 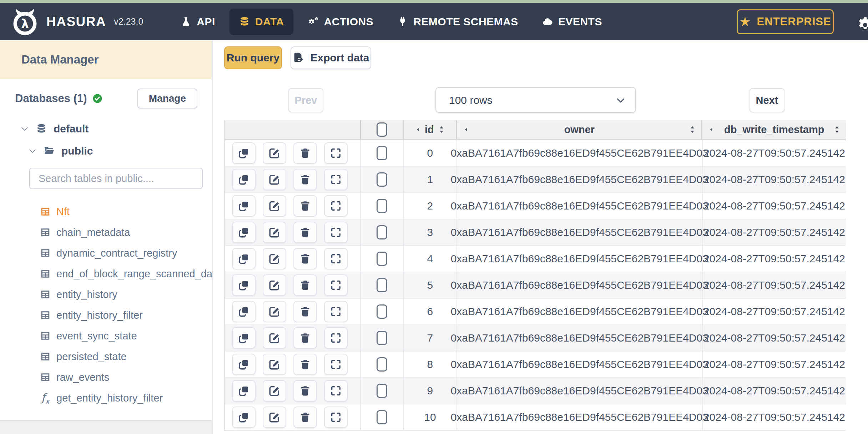 What do you see at coordinates (580, 365) in the screenshot?
I see `cell-owner: 0xaBA7161A7fb69c88e16ED9f455CE62B791EE4D…` at bounding box center [580, 365].